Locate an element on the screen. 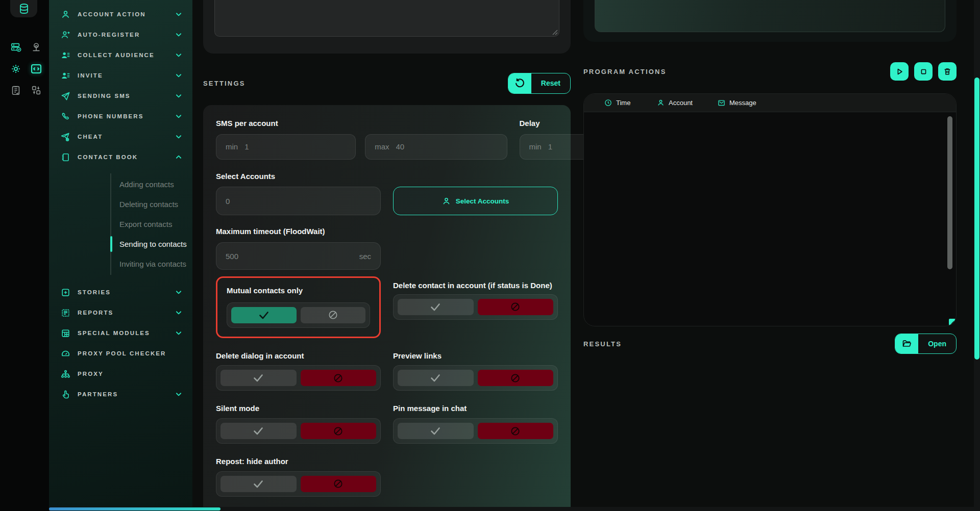 The height and width of the screenshot is (511, 980). submenu-item-deleting-contacts: Deleting contacts is located at coordinates (152, 204).